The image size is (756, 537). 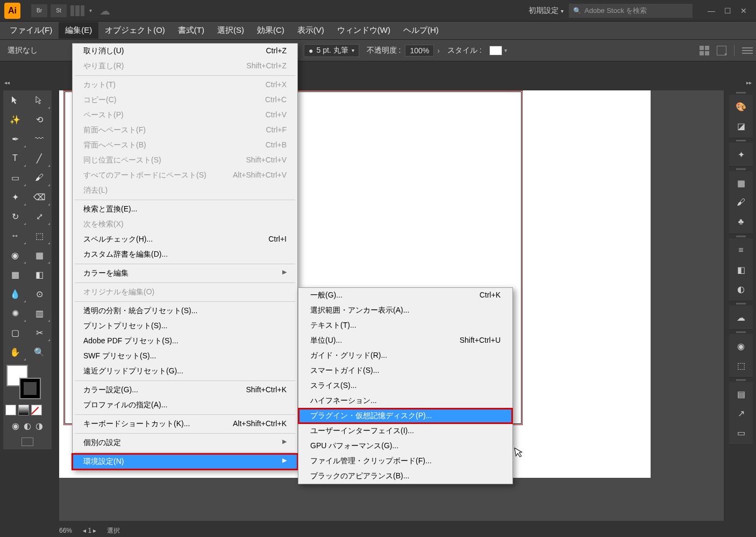 What do you see at coordinates (11, 410) in the screenshot?
I see `color-mode` at bounding box center [11, 410].